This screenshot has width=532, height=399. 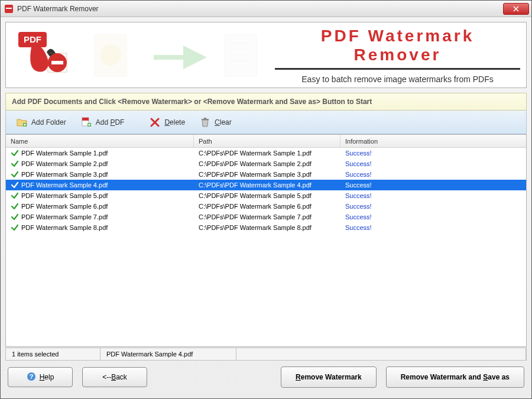 I want to click on folder-plus-icon, so click(x=22, y=122).